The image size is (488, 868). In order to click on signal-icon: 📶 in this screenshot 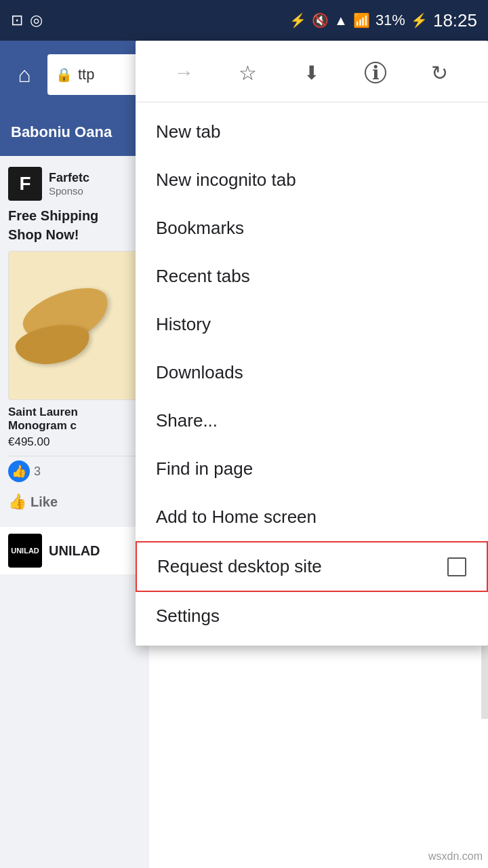, I will do `click(362, 20)`.